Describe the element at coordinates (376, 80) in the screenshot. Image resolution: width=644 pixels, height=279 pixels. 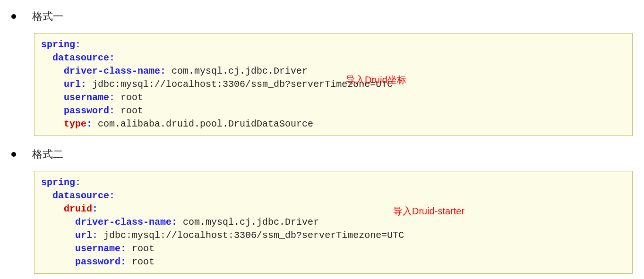
I see `annotation-1: 导入Druid坐标` at that location.